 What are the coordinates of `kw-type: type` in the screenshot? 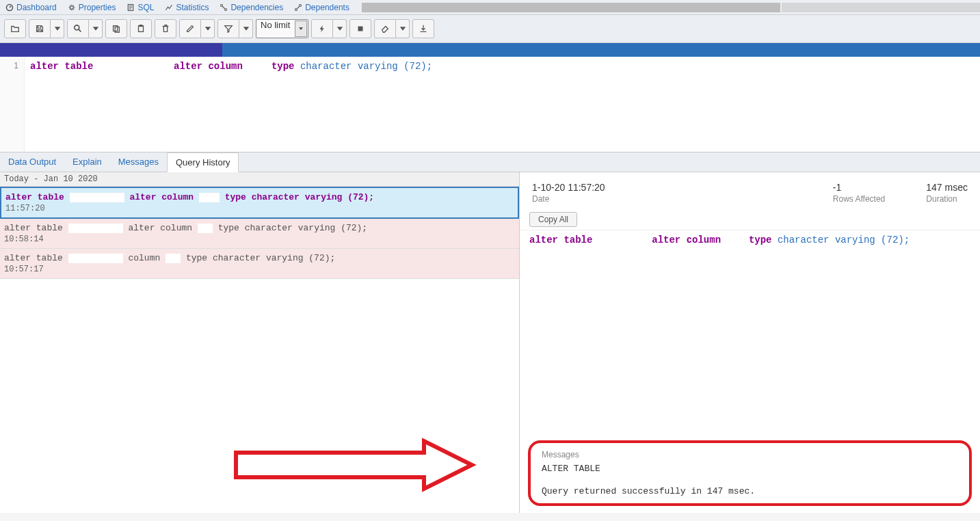 It's located at (283, 66).